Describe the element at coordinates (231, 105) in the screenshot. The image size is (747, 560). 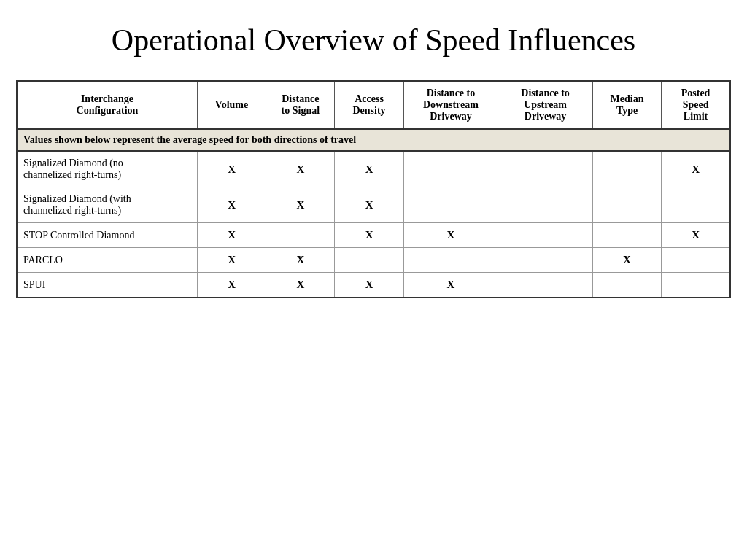
I see `header-volume: Volume` at that location.